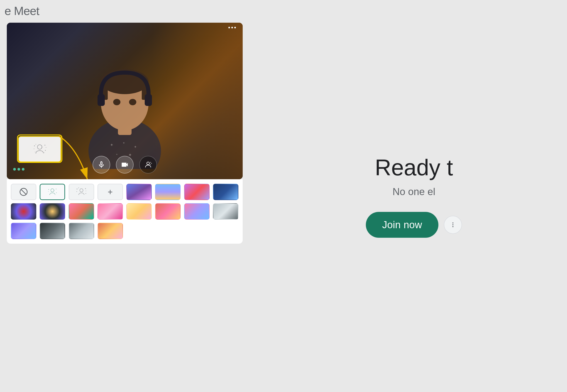 This screenshot has width=567, height=392. What do you see at coordinates (125, 165) in the screenshot?
I see `camera-button` at bounding box center [125, 165].